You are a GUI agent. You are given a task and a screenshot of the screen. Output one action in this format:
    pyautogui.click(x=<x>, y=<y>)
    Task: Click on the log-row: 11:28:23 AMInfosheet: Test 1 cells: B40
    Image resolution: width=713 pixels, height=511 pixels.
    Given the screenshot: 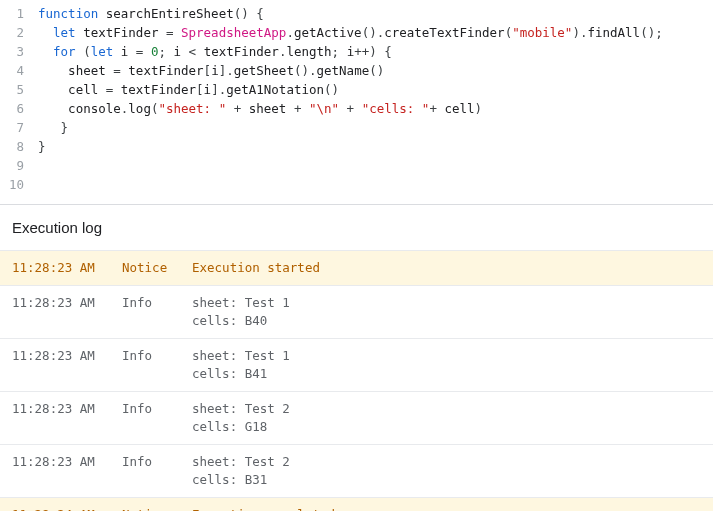 What is the action you would take?
    pyautogui.click(x=356, y=312)
    